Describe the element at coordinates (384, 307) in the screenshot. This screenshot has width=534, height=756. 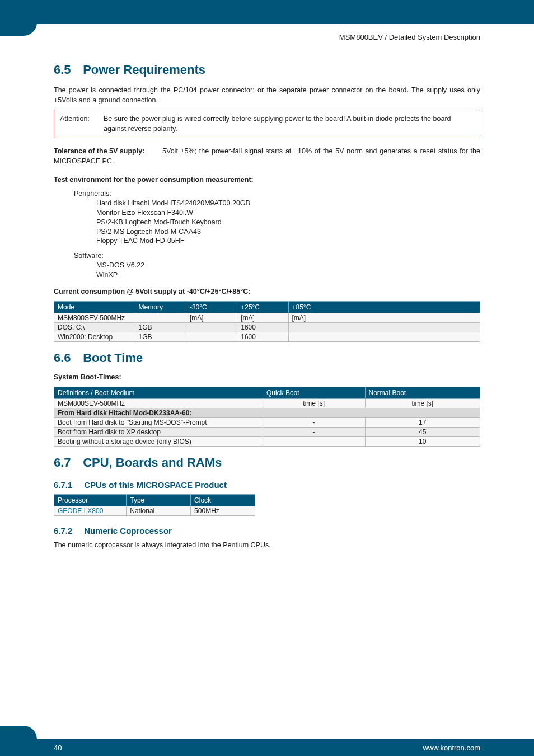
I see `th: +85°C` at that location.